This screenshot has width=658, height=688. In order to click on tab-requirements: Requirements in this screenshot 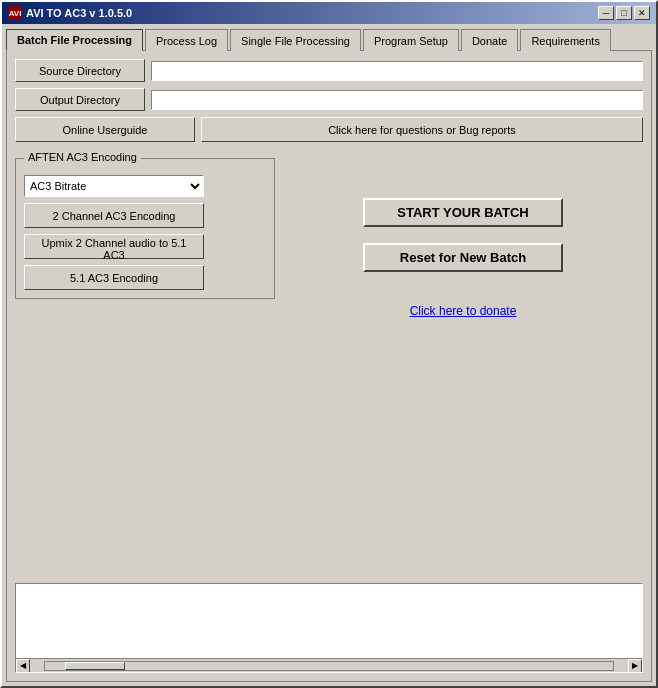, I will do `click(565, 40)`.